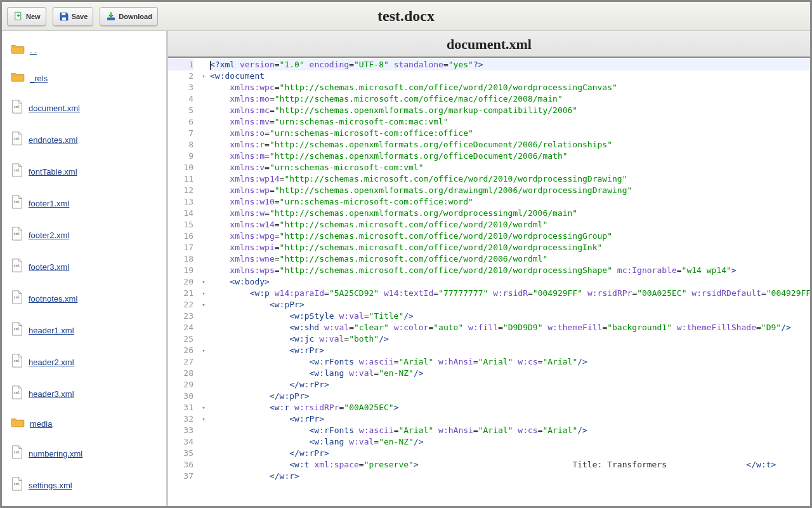  Describe the element at coordinates (510, 271) in the screenshot. I see `code-line: xmlns:wps="http://schemas.microsoft.com/…` at that location.